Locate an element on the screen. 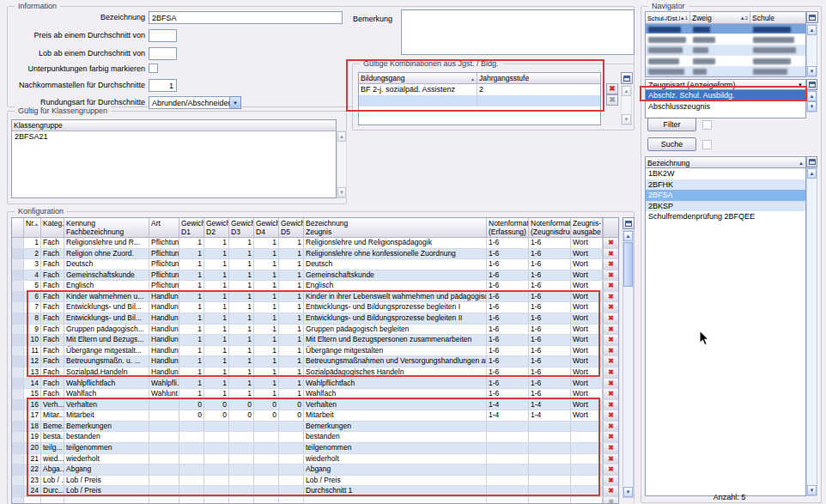 This screenshot has height=504, width=826. table-row: 1FachReligionslehre und R...Pflichtunt11… is located at coordinates (315, 244).